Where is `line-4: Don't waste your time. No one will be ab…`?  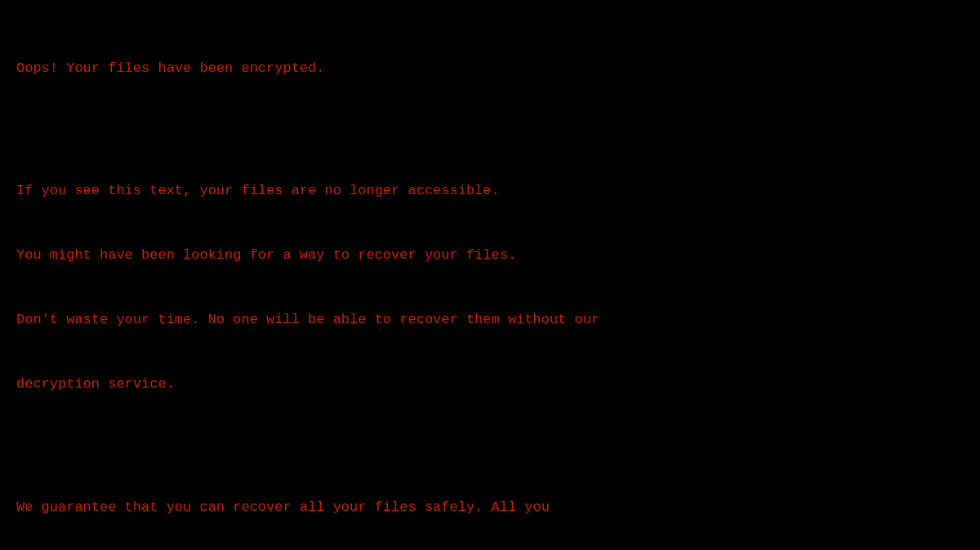
line-4: Don't waste your time. No one will be ab… is located at coordinates (490, 320).